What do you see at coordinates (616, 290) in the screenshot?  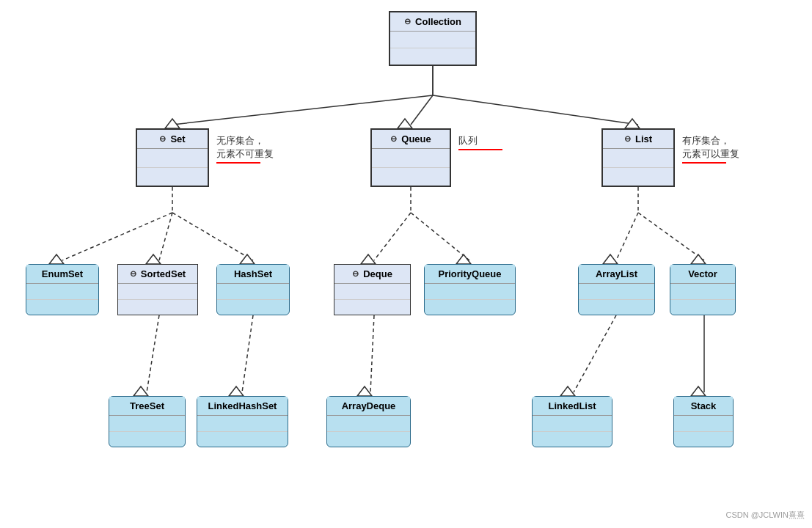 I see `box-arraylist: ArrayList` at bounding box center [616, 290].